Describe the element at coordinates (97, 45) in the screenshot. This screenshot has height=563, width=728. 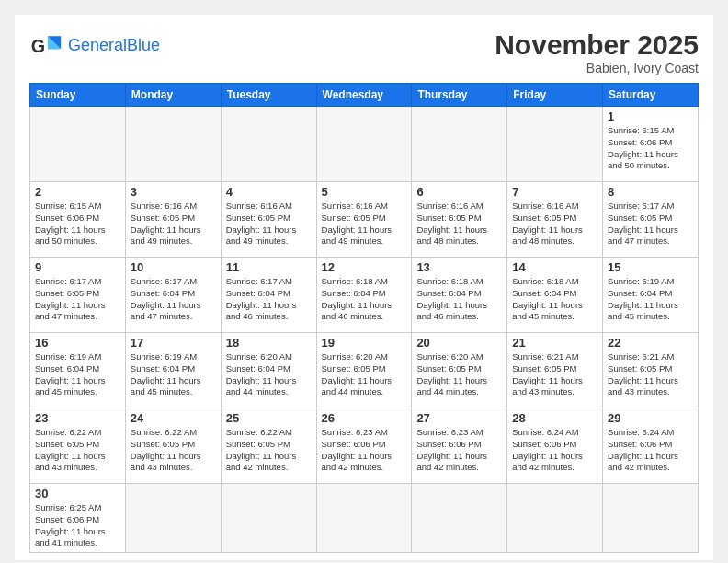
I see `logo-general: General` at that location.